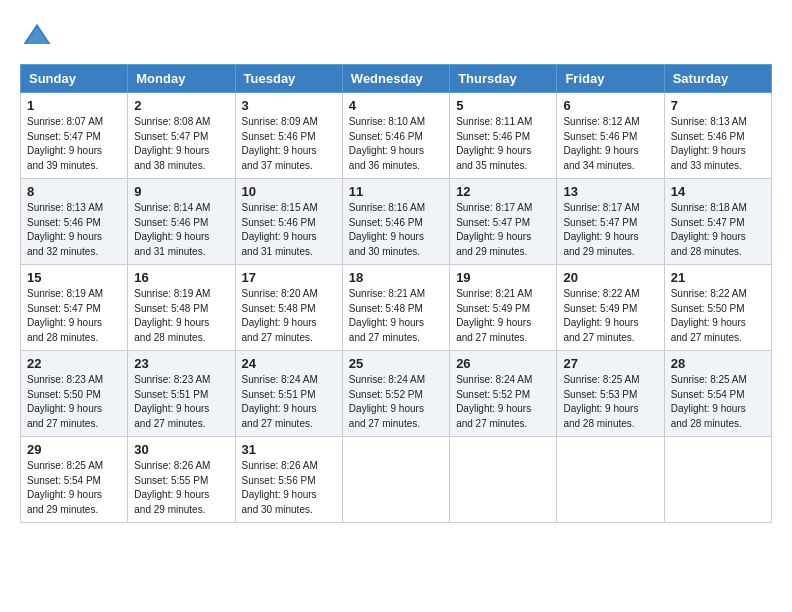 This screenshot has width=792, height=612. What do you see at coordinates (396, 144) in the screenshot?
I see `day-info: Sunrise: 8:10 AM Sunset: 5:46 PM Dayligh…` at bounding box center [396, 144].